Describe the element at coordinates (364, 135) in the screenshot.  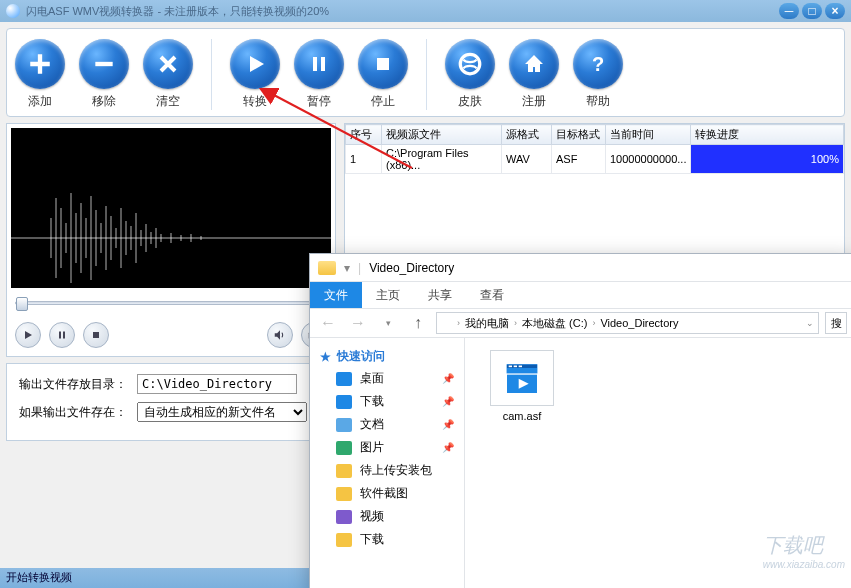
I see `col-index: 序号` at that location.